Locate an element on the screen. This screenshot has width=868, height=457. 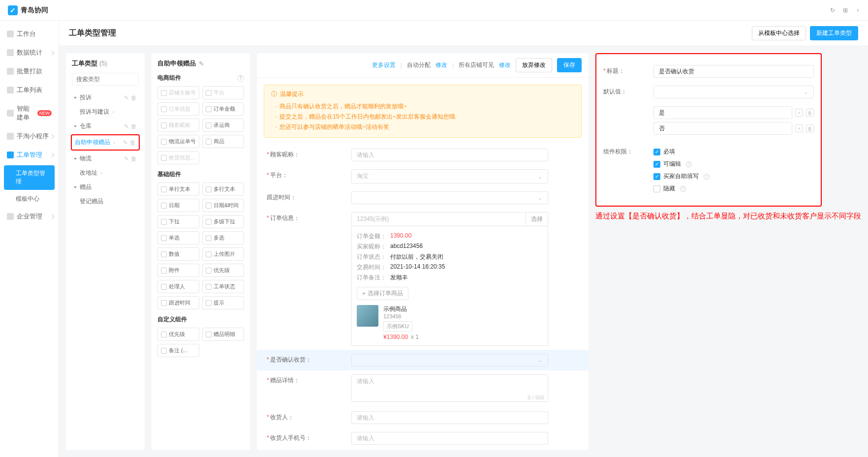
component-chip: 附件 is located at coordinates (178, 271).